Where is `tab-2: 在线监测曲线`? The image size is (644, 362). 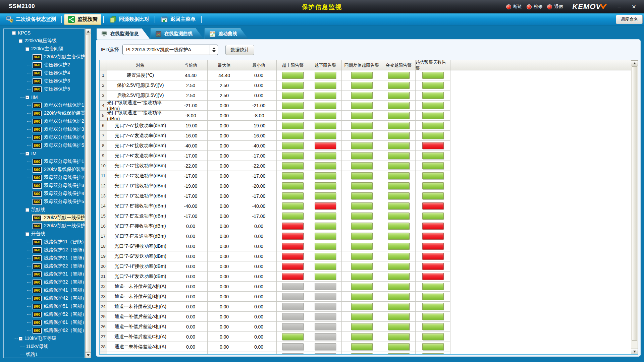 tab-2: 在线监测曲线 is located at coordinates (177, 34).